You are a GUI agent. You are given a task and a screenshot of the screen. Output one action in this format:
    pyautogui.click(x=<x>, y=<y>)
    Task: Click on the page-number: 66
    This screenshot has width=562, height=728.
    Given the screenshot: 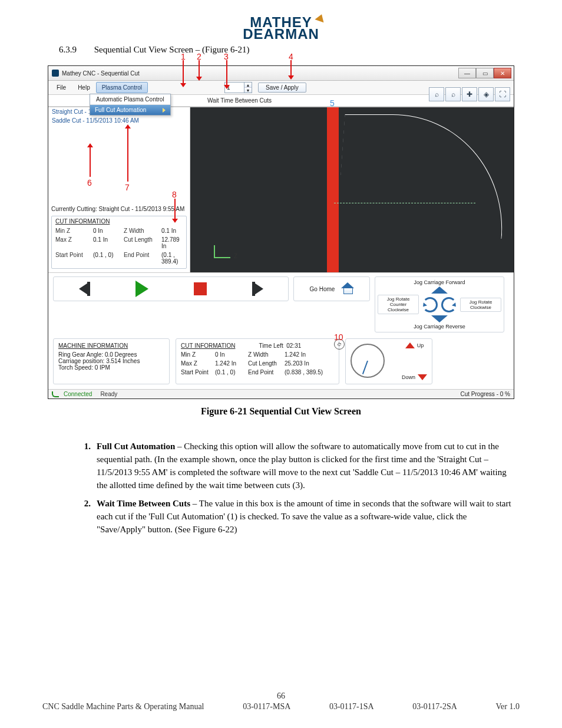 What is the action you would take?
    pyautogui.click(x=281, y=696)
    